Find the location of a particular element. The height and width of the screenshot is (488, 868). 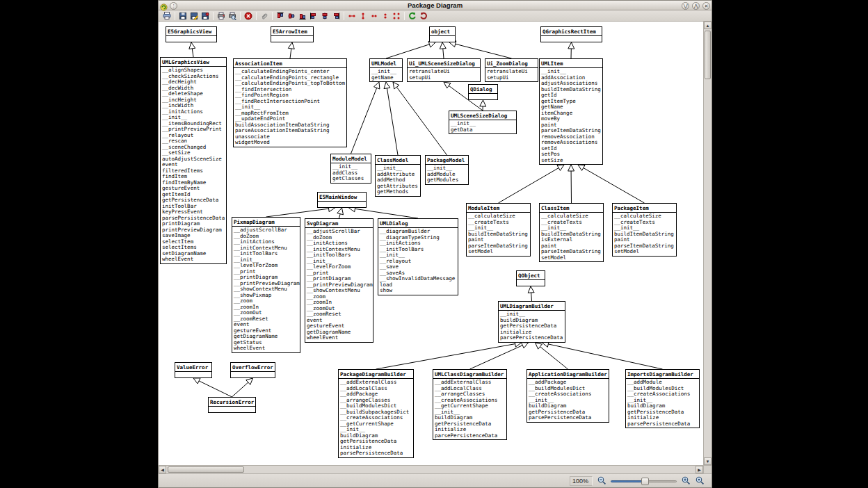

class-member: __initActions is located at coordinates (193, 113).